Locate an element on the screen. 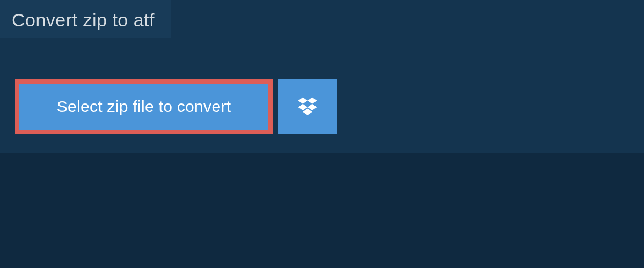 This screenshot has width=644, height=268. select-file-label: Select zip file to convert is located at coordinates (144, 107).